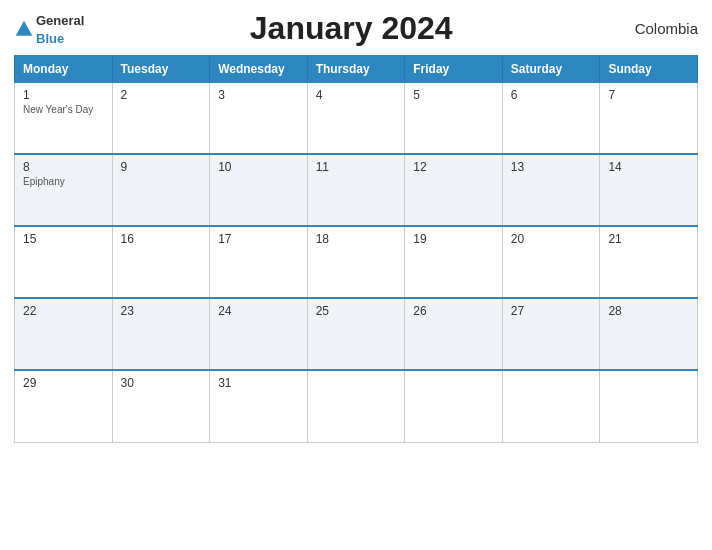  What do you see at coordinates (162, 95) in the screenshot?
I see `day-number: 2` at bounding box center [162, 95].